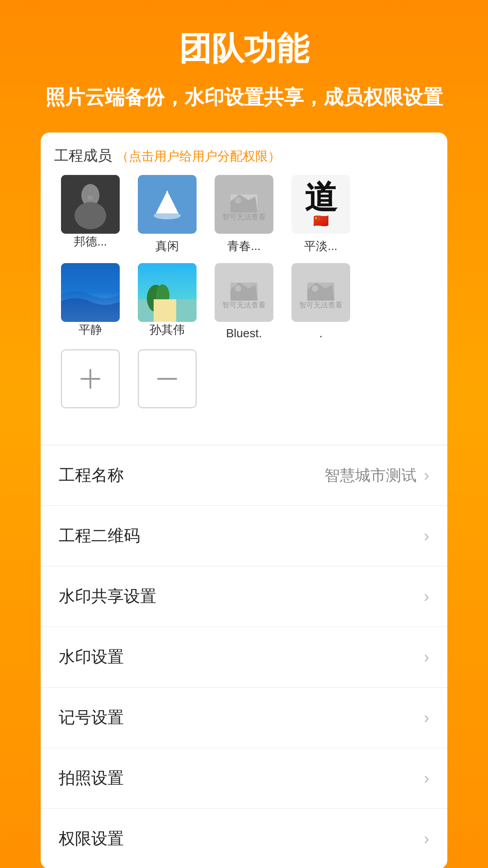 Image resolution: width=488 pixels, height=868 pixels. What do you see at coordinates (244, 97) in the screenshot?
I see `page-subtitle: 照片云端备份，水印设置共享，成员权限设置` at bounding box center [244, 97].